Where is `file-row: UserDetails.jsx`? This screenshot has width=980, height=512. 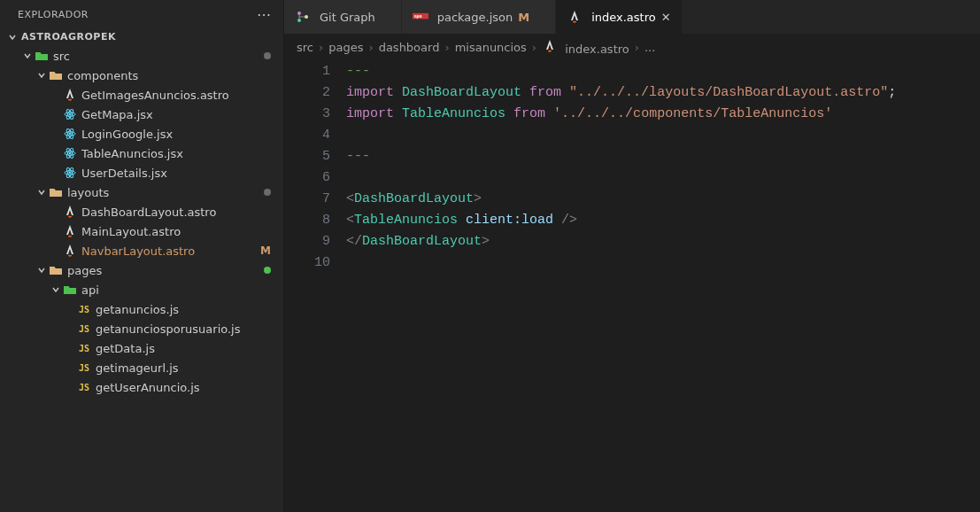
file-row: UserDetails.jsx is located at coordinates (142, 173).